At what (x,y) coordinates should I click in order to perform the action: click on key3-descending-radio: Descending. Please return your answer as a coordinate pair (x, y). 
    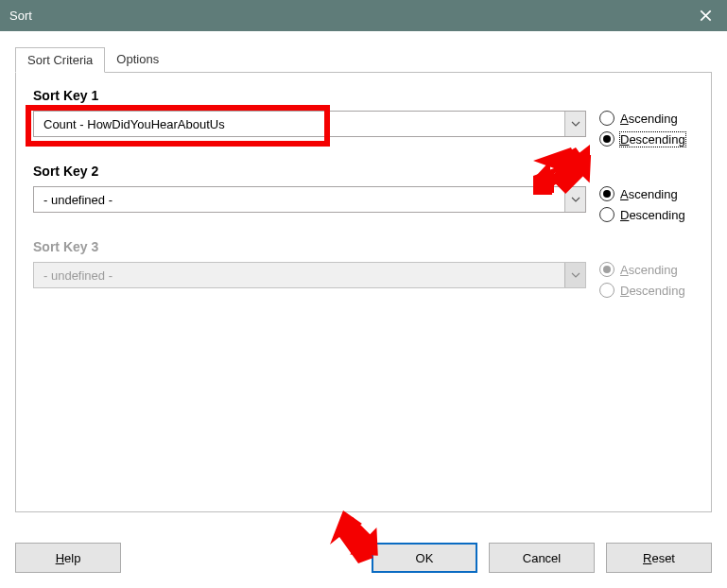
    Looking at the image, I should click on (647, 290).